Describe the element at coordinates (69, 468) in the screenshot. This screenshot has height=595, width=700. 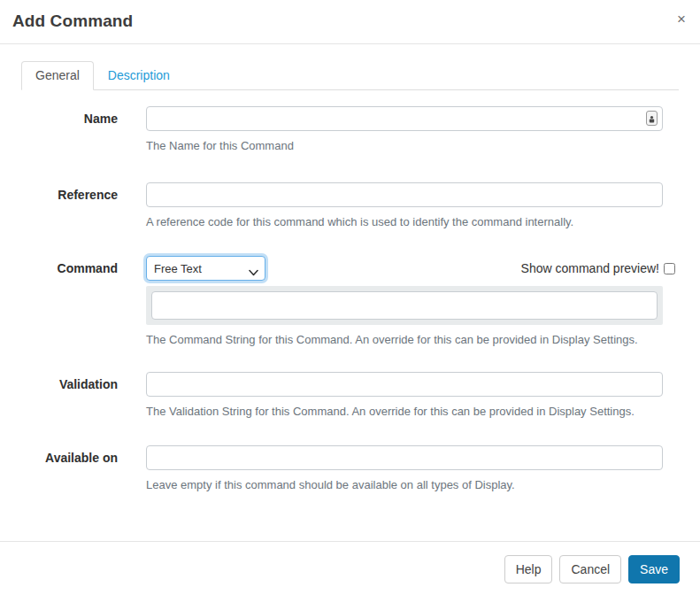
I see `available-on-label: Available on` at that location.